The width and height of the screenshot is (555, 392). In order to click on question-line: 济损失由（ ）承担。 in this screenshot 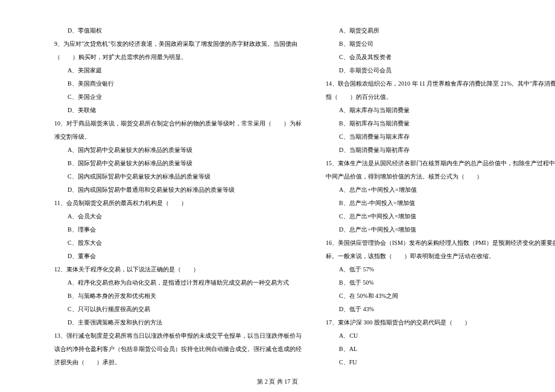, I will do `click(178, 362)`.